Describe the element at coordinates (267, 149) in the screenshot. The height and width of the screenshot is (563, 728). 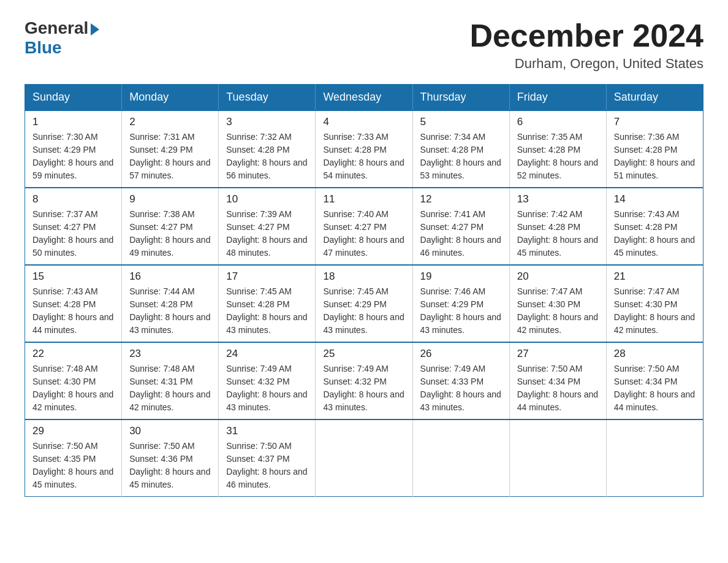
I see `calendar-cell: 3 Sunrise: 7:32 AM Sunset: 4:28 PM Dayli…` at that location.